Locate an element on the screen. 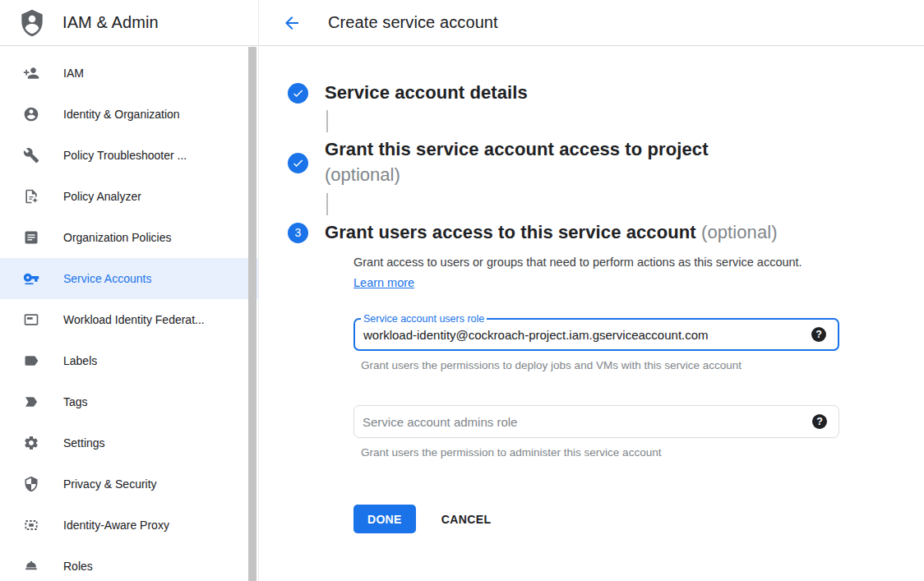 This screenshot has width=924, height=581. step-3-form: Service account users role ? Grant users… is located at coordinates (639, 388).